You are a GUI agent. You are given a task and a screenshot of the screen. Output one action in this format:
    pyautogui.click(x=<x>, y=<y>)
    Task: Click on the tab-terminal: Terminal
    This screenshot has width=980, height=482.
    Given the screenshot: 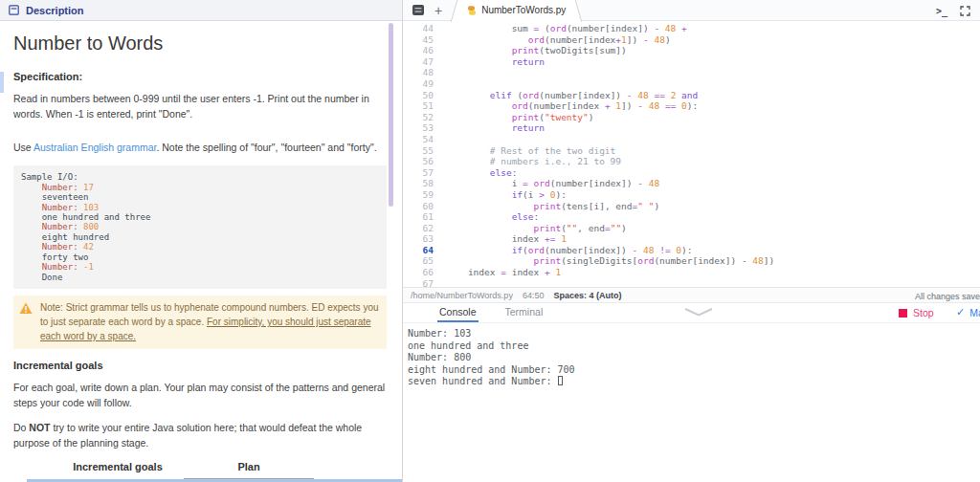 What is the action you would take?
    pyautogui.click(x=524, y=314)
    